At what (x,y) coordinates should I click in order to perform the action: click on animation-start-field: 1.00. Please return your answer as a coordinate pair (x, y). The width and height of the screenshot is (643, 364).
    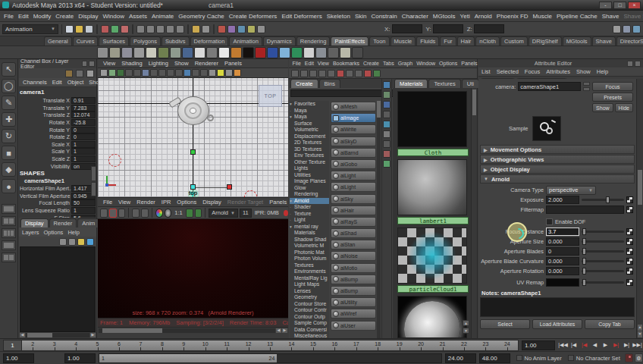
    Looking at the image, I should click on (18, 358).